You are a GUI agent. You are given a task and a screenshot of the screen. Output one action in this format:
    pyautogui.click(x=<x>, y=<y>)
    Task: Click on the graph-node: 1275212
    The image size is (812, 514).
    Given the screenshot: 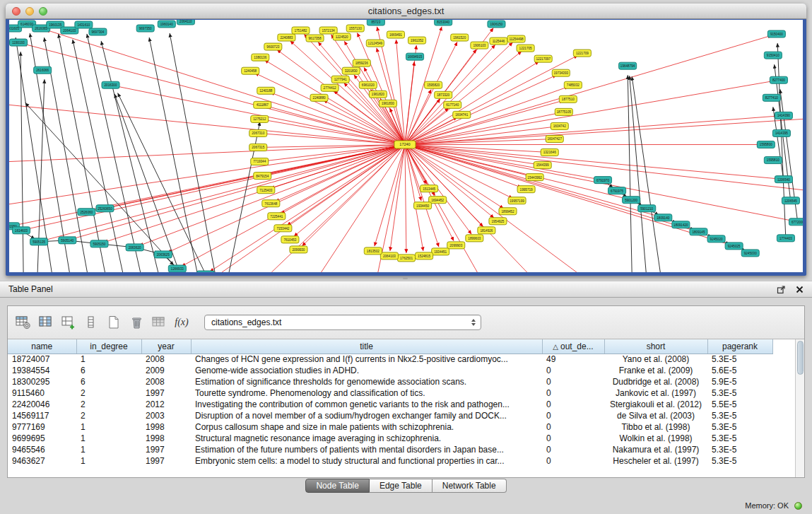 What is the action you would take?
    pyautogui.click(x=260, y=119)
    